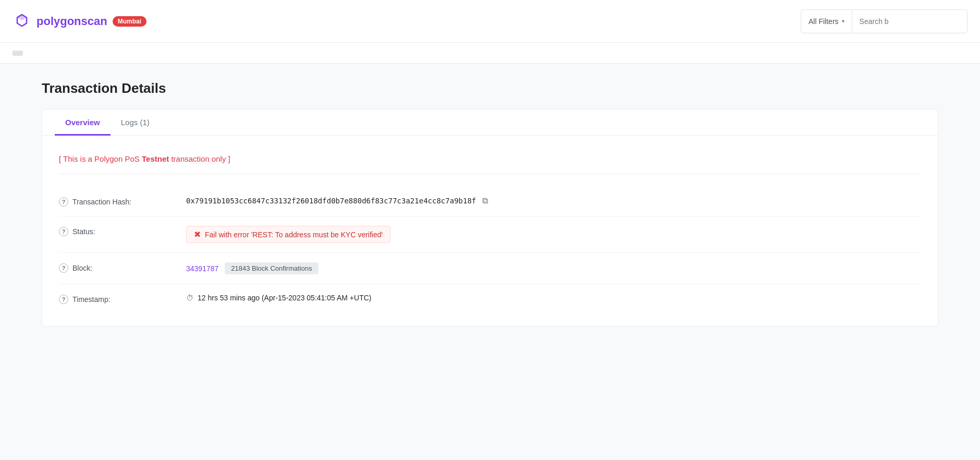 The height and width of the screenshot is (460, 980). I want to click on tab-overview: Overview, so click(82, 123).